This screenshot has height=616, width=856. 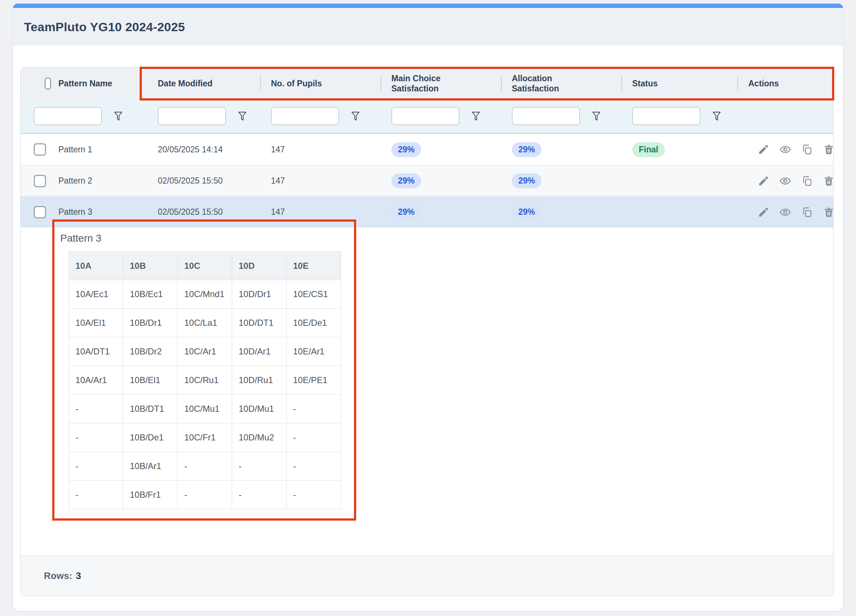 What do you see at coordinates (96, 294) in the screenshot?
I see `subtable-cell: 10A/Ec1` at bounding box center [96, 294].